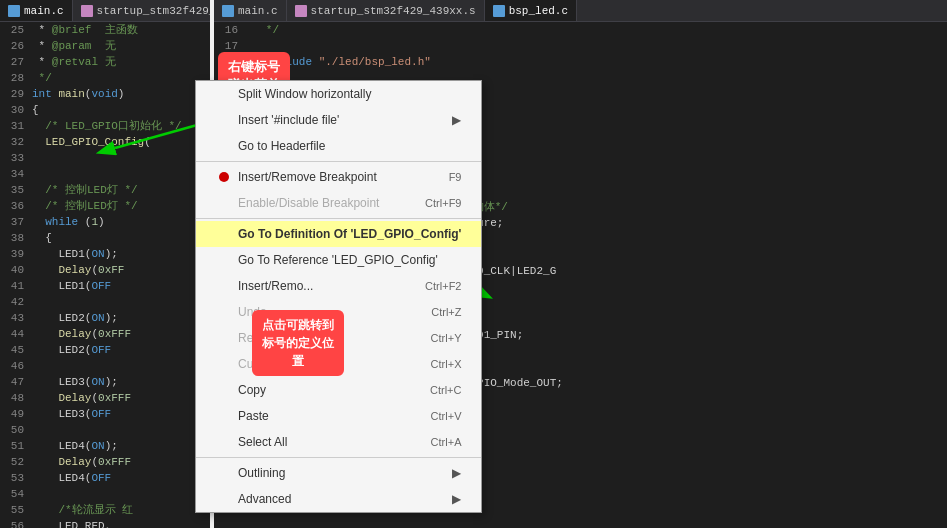 Image resolution: width=947 pixels, height=528 pixels. What do you see at coordinates (456, 177) in the screenshot?
I see `menu-item-shortcut: F9` at bounding box center [456, 177].